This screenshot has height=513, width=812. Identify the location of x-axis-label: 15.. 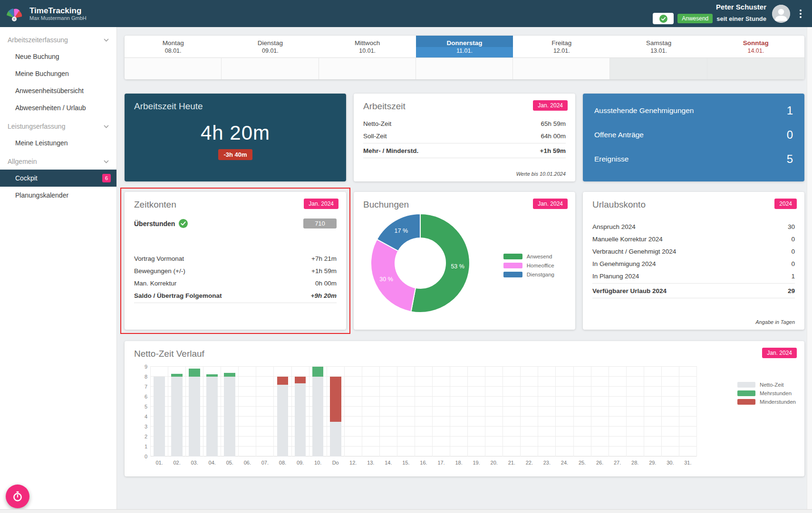
(406, 463).